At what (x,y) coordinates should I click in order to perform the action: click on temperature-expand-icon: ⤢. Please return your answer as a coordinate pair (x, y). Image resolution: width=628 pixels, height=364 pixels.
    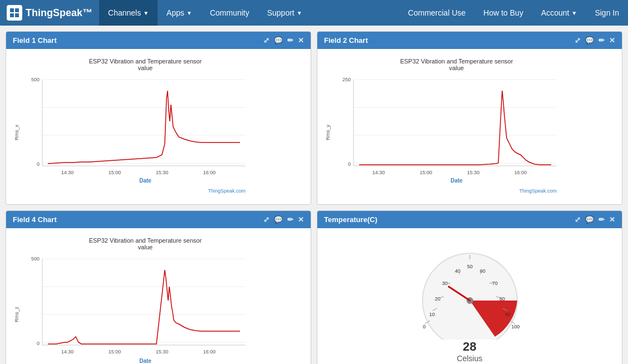
    Looking at the image, I should click on (578, 219).